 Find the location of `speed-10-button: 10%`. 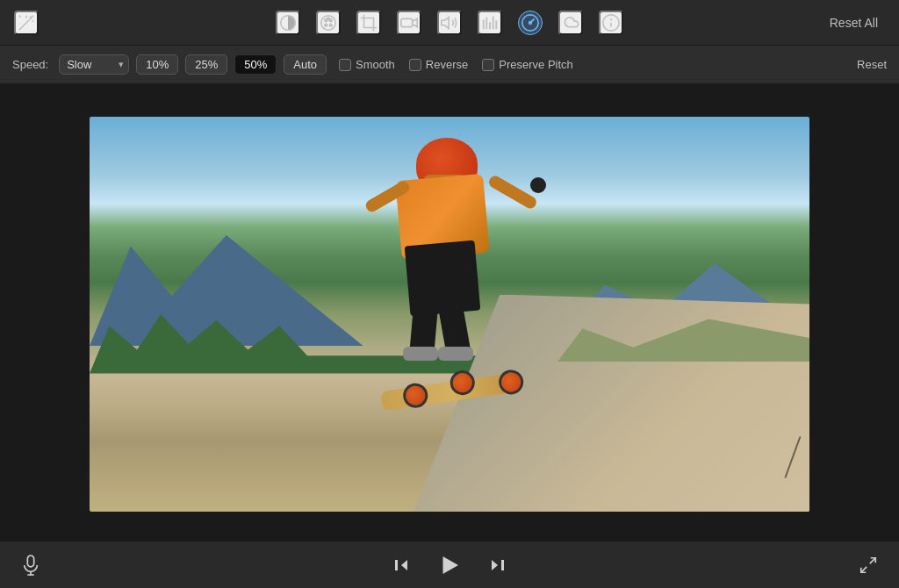

speed-10-button: 10% is located at coordinates (157, 65).